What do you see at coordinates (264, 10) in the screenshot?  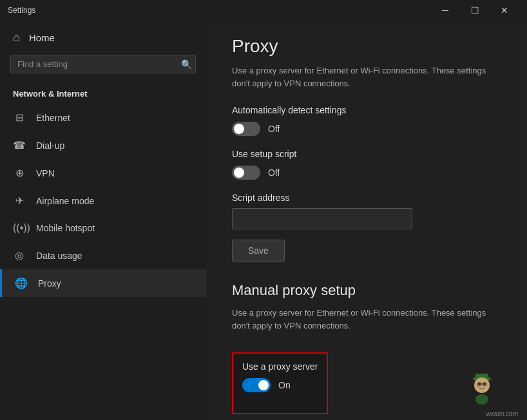 I see `title-bar: Settings ─ ☐ ✕` at bounding box center [264, 10].